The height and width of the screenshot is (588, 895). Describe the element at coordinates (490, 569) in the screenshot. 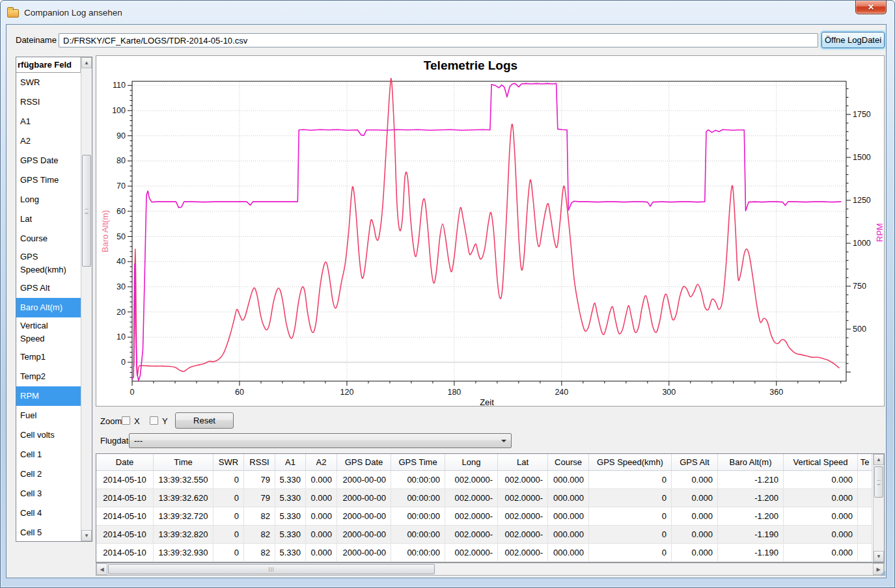

I see `table-hscrollbar: ◀ ▶` at that location.